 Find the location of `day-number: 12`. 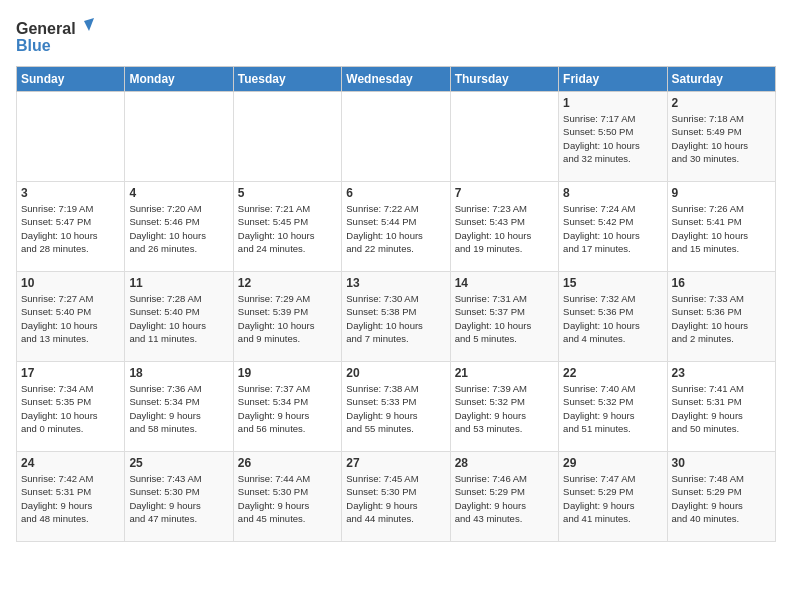

day-number: 12 is located at coordinates (288, 283).